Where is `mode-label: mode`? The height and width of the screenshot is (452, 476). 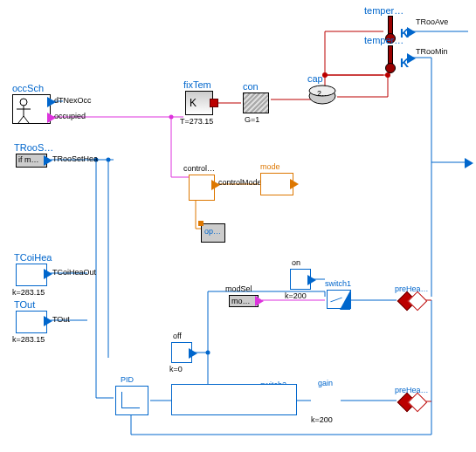
mode-label: mode is located at coordinates (271, 167).